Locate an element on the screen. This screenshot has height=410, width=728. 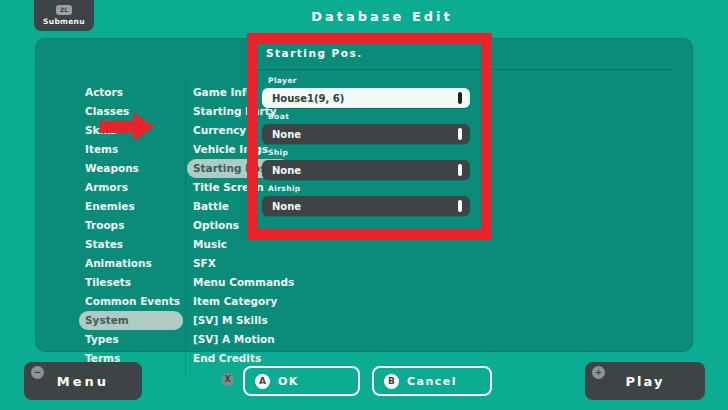
zl-button-icon: ZL is located at coordinates (64, 10).